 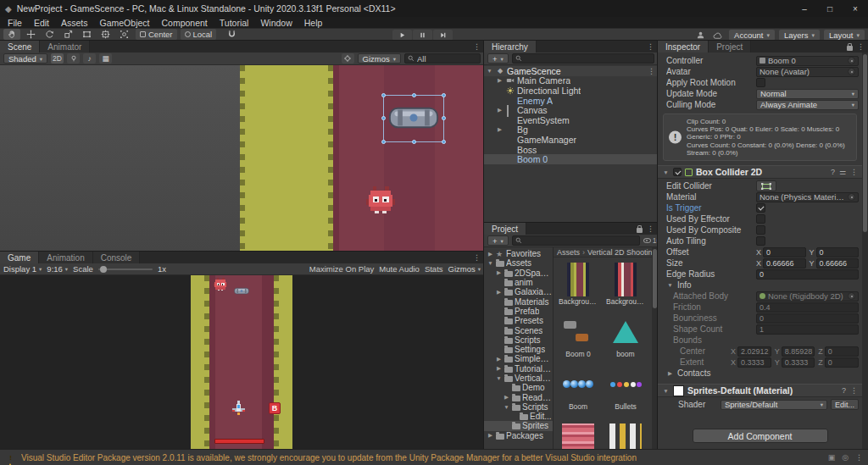 What do you see at coordinates (422, 36) in the screenshot?
I see `pause-button` at bounding box center [422, 36].